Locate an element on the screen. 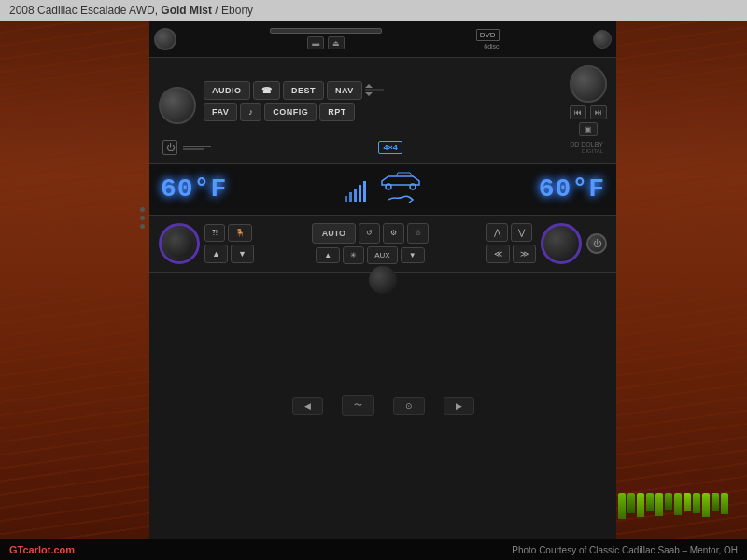 This screenshot has height=560, width=747. defrost-front-button: ⁈ is located at coordinates (215, 233).